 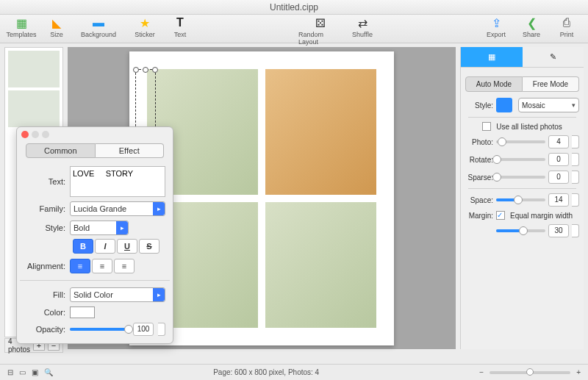 What do you see at coordinates (576, 159) in the screenshot?
I see `rotate-stepper` at bounding box center [576, 159].